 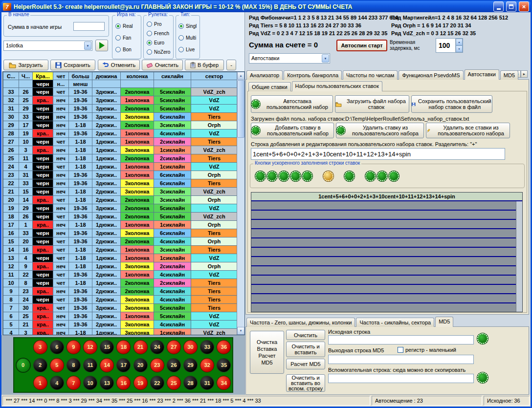 I want to click on load-button: Загрузить, so click(x=26, y=65).